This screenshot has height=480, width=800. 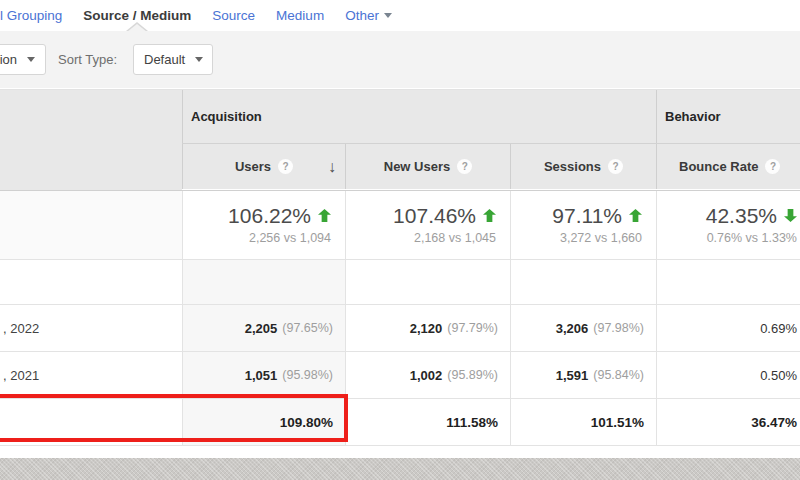 What do you see at coordinates (583, 166) in the screenshot?
I see `column-header-sessions: Sessions ?` at bounding box center [583, 166].